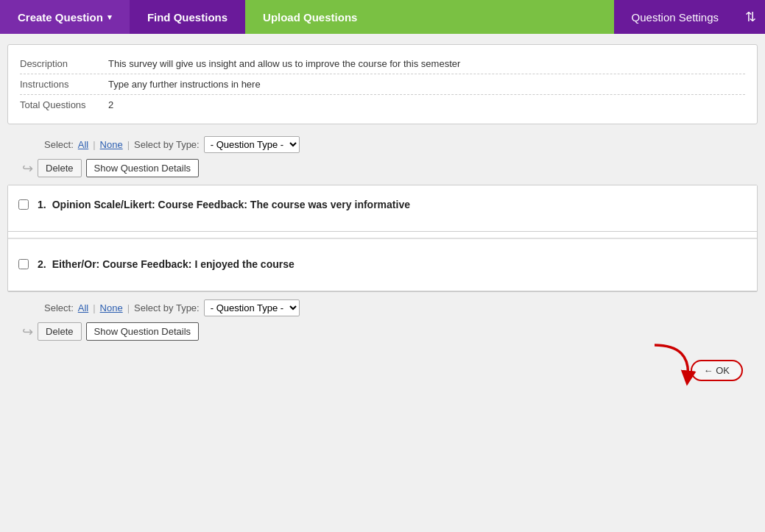 The image size is (765, 532). I want to click on bottom-select-by-type-label: Select by Type:, so click(166, 308).